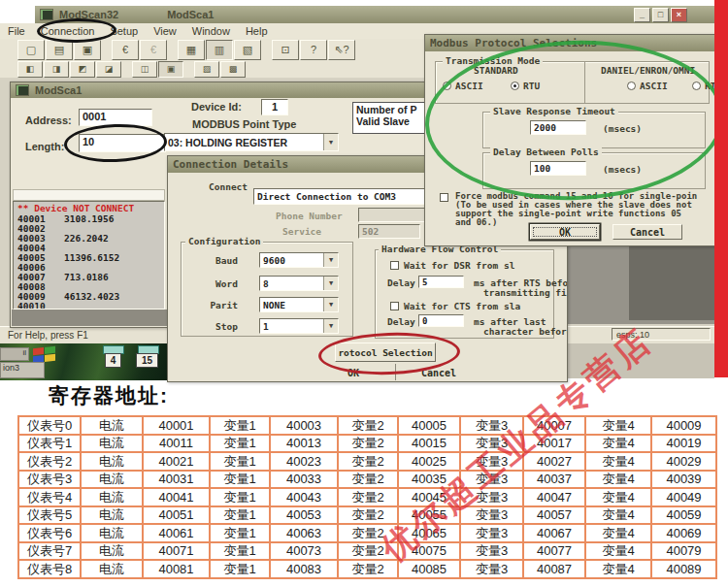  What do you see at coordinates (83, 70) in the screenshot?
I see `format-unsigned-button: ◩` at bounding box center [83, 70].